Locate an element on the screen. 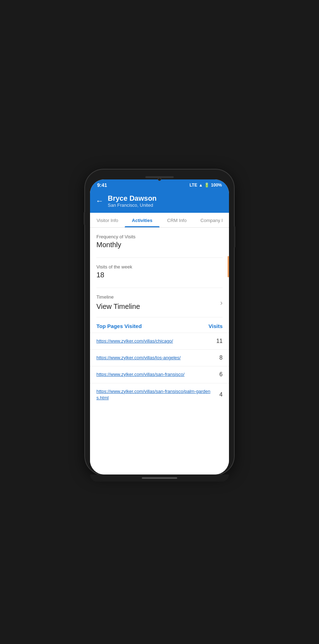 The image size is (319, 644). page-count-3: 6 is located at coordinates (219, 374).